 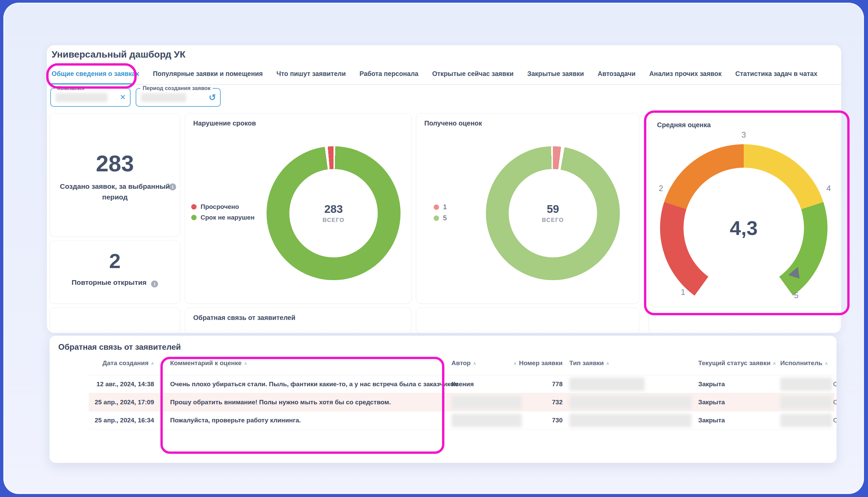 I want to click on cell-date: 25 апр., 2024, 16:34, so click(x=122, y=421).